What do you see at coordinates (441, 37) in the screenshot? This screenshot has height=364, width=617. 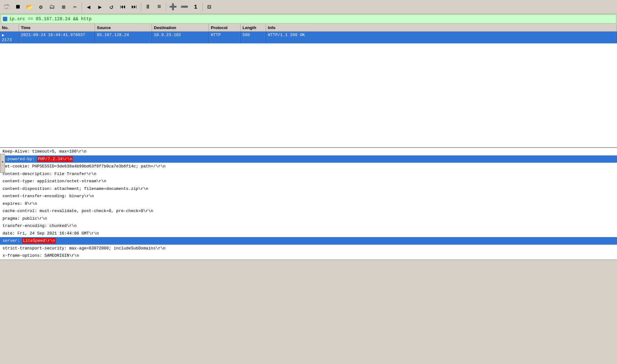 I see `cell-info: HTTP/1.1 200 OK` at bounding box center [441, 37].